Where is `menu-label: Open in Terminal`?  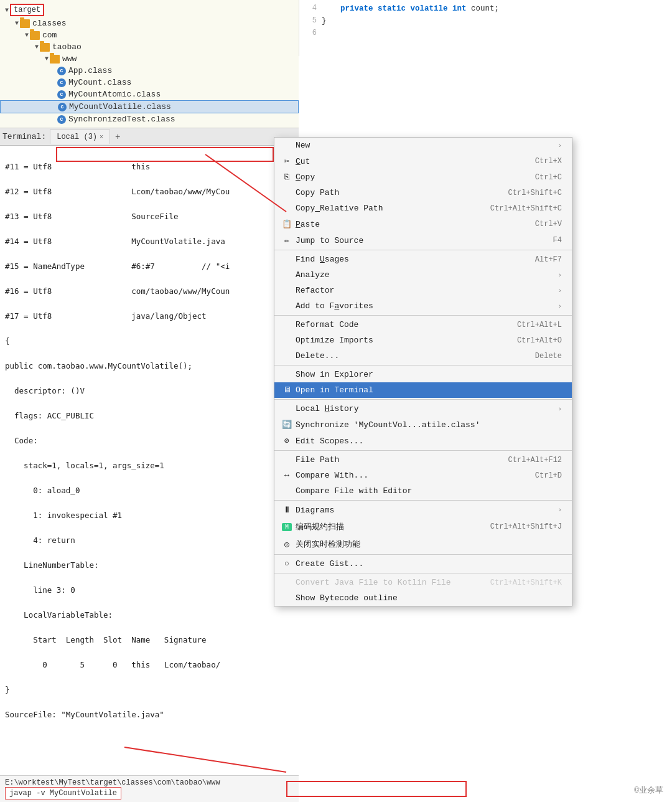
menu-label: Open in Terminal is located at coordinates (335, 390).